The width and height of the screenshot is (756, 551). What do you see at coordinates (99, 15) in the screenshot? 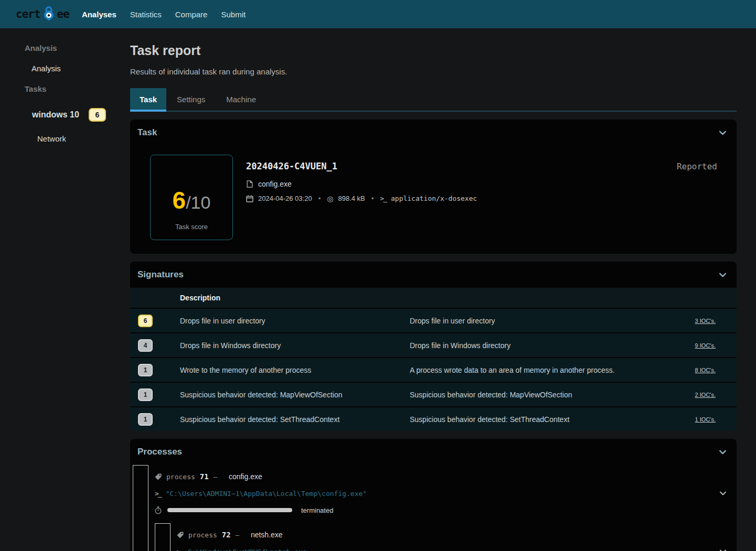
I see `nav-item-analyses: Analyses` at bounding box center [99, 15].